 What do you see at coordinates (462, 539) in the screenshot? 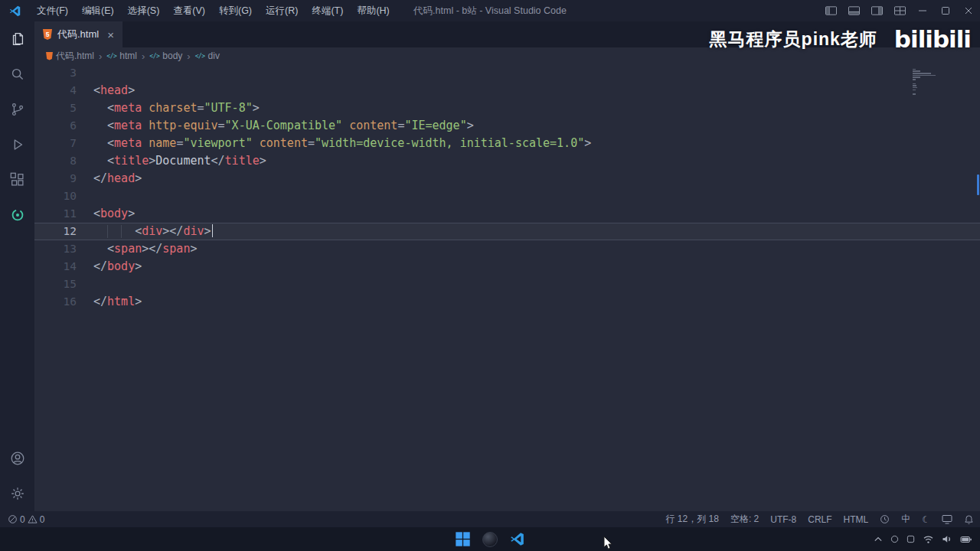
I see `start-button-icon` at bounding box center [462, 539].